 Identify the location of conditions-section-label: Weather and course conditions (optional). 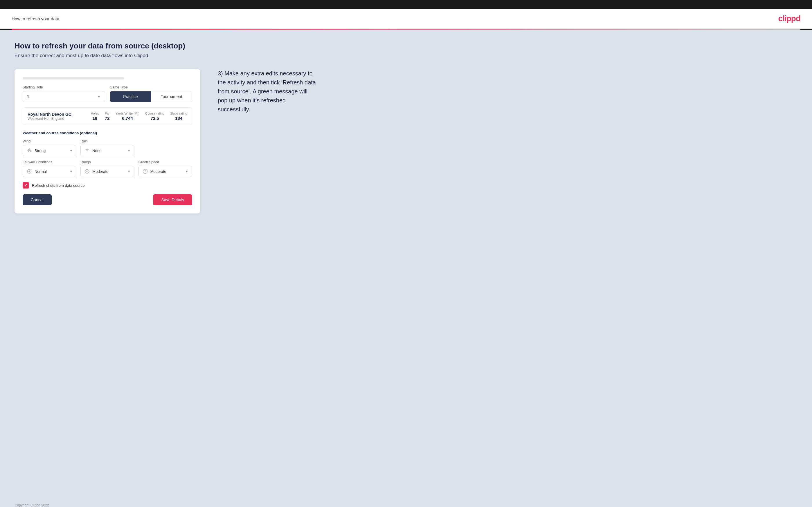
(107, 133).